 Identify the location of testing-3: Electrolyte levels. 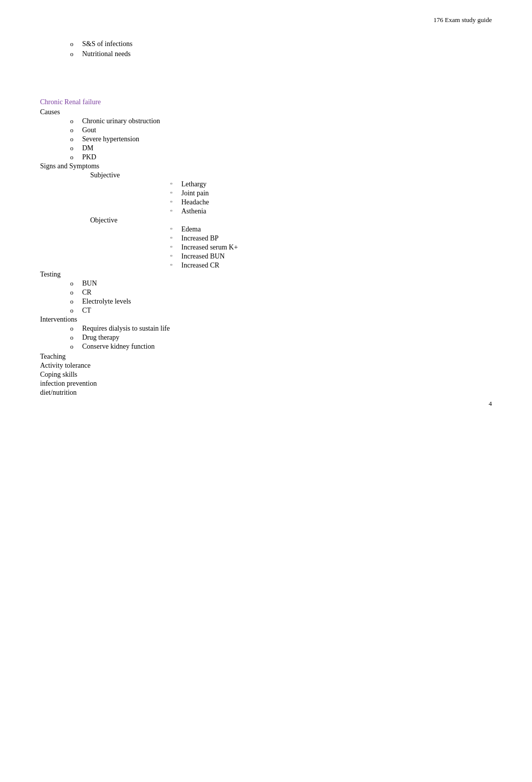
(107, 302).